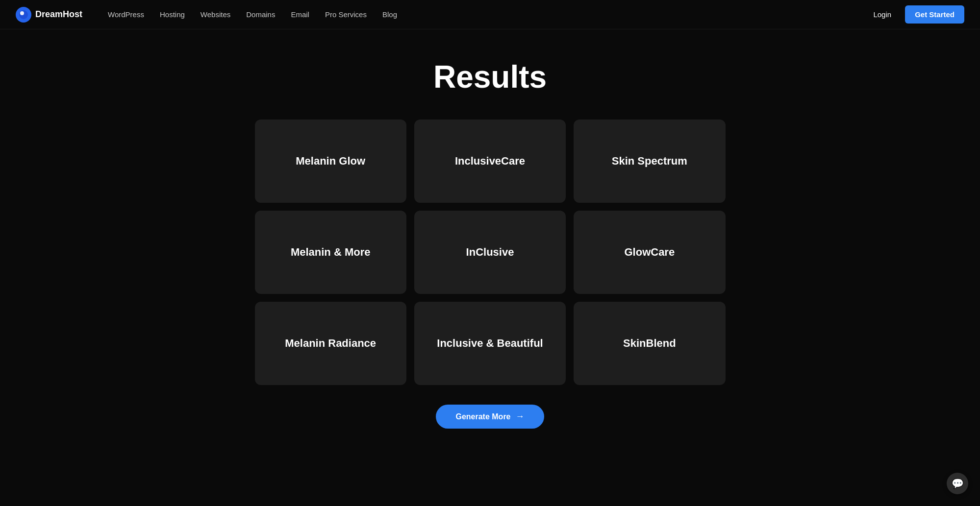 This screenshot has width=980, height=506. Describe the element at coordinates (490, 252) in the screenshot. I see `result-card-inclusive: InClusive` at that location.